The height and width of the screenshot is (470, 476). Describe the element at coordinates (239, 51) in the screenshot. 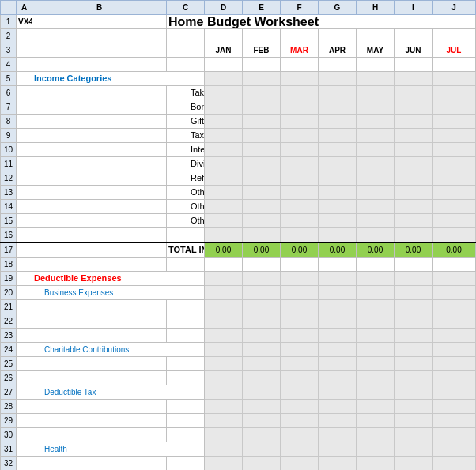

I see `row-3-months: 3 JAN FEB MAR APR MAY JUN JUL` at that location.